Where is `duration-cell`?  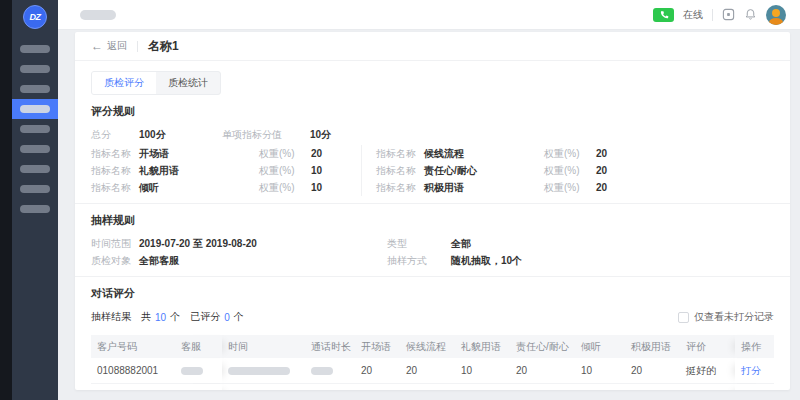 duration-cell is located at coordinates (330, 387).